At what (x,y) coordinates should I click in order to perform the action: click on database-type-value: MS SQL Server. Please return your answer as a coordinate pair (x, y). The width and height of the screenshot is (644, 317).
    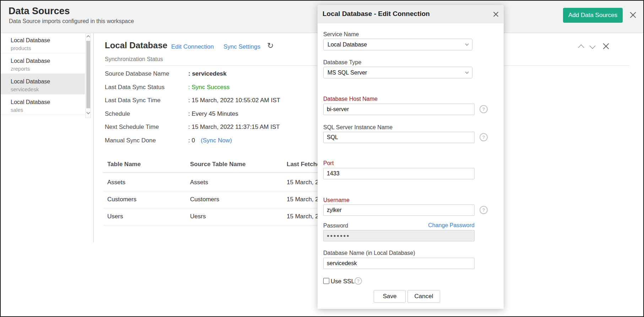
    Looking at the image, I should click on (347, 73).